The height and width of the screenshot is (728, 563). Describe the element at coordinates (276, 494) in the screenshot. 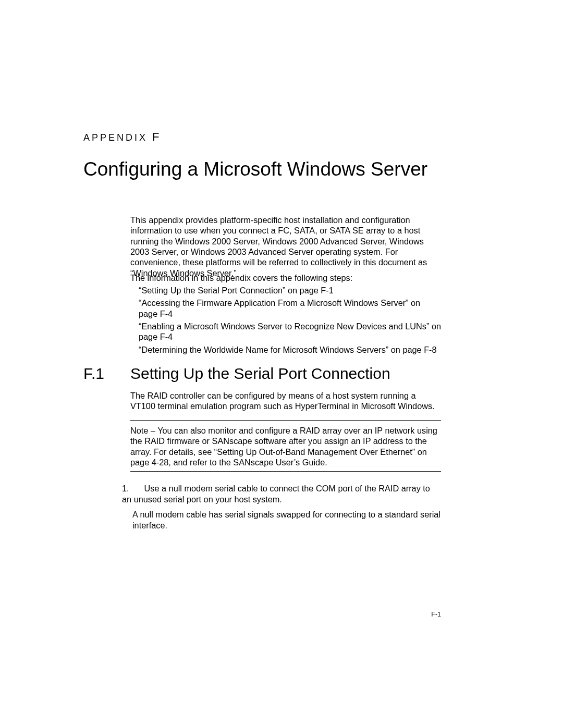

I see `step-text: Use a null modem serial cable to connect…` at that location.